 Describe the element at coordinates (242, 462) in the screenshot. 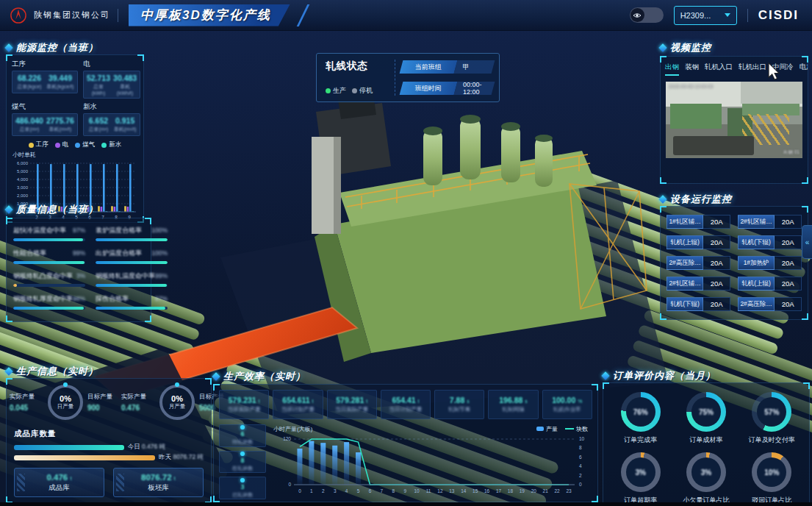

I see `efficiency-side-tiles: 6待轧块数8在轧块数3已轧块数` at that location.